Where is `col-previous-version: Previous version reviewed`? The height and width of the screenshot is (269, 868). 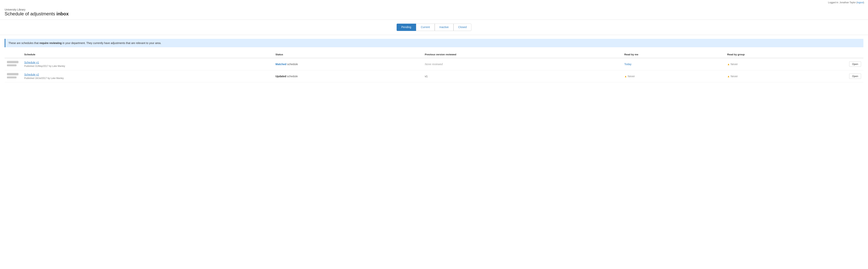 col-previous-version: Previous version reviewed is located at coordinates (522, 55).